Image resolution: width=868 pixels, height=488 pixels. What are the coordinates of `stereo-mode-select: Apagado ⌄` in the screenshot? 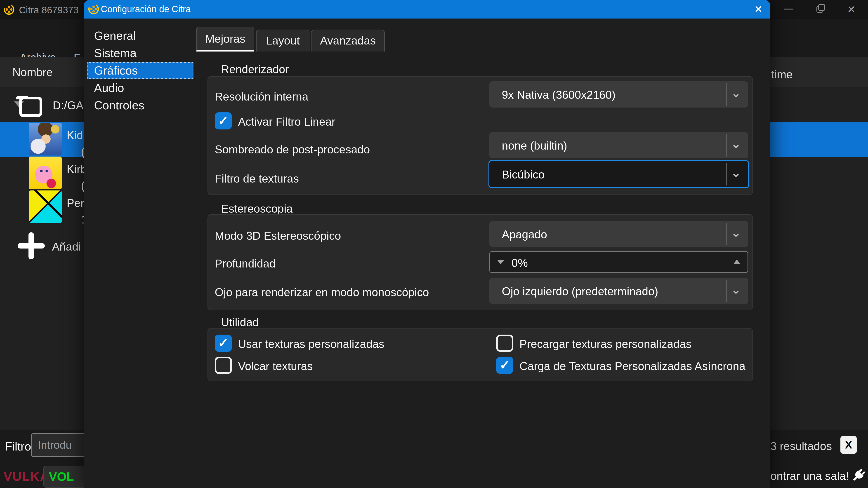 It's located at (619, 234).